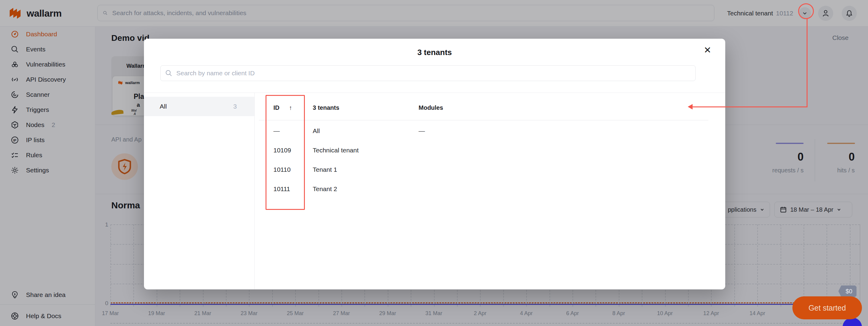 The height and width of the screenshot is (326, 868). What do you see at coordinates (325, 189) in the screenshot?
I see `cell-name: Tenant 2` at bounding box center [325, 189].